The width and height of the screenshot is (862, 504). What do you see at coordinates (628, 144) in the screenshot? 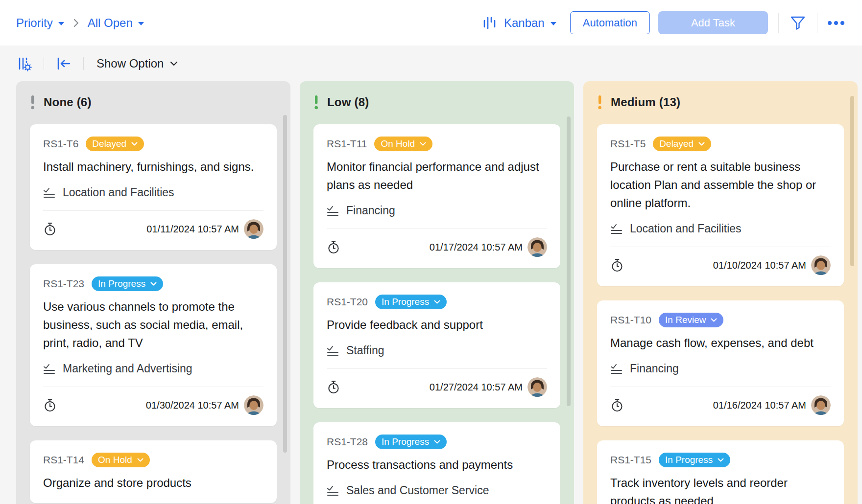
I see `task-key: RS1-T5` at bounding box center [628, 144].